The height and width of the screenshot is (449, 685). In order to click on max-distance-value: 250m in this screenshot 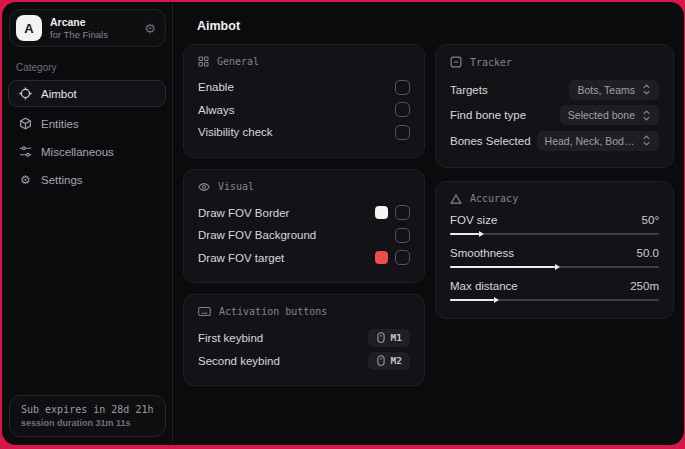, I will do `click(644, 286)`.